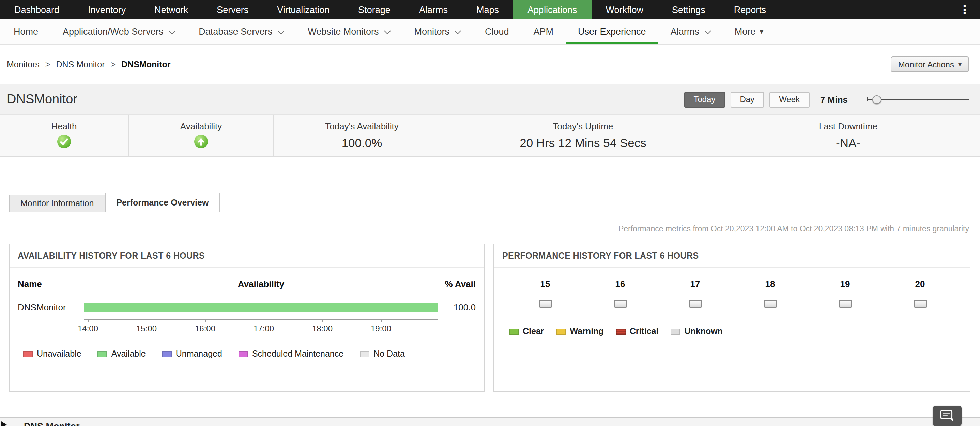 The width and height of the screenshot is (980, 426). Describe the element at coordinates (264, 328) in the screenshot. I see `tick-label: 17:00` at that location.